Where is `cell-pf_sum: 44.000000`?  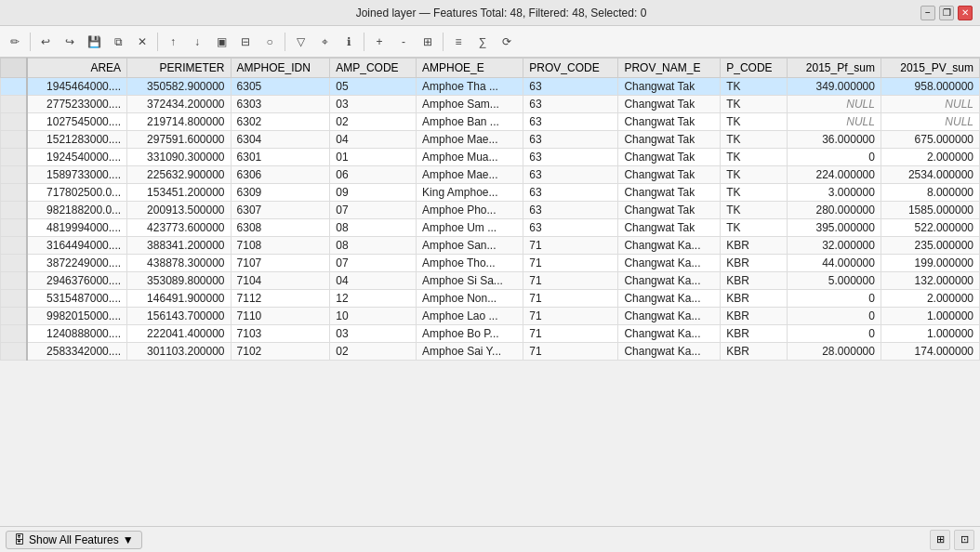
cell-pf_sum: 44.000000 is located at coordinates (835, 264).